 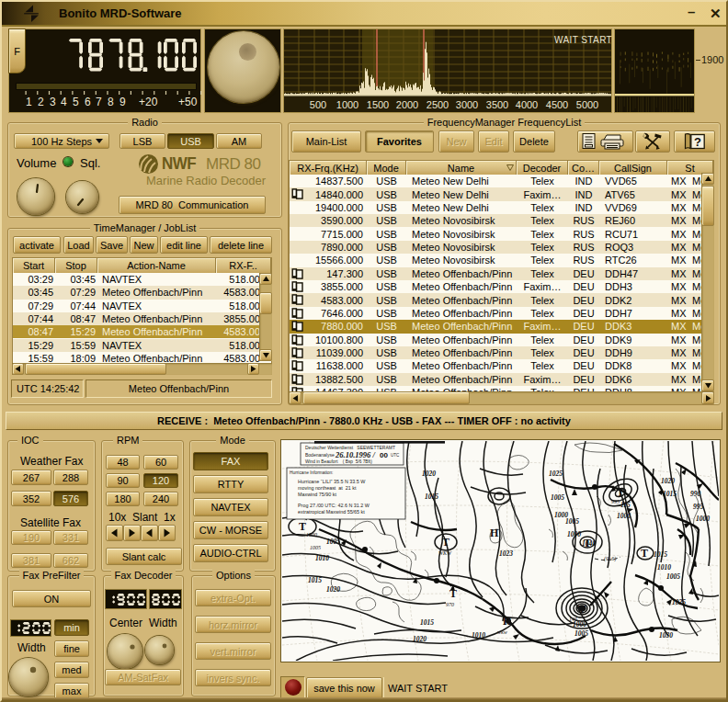 I want to click on svg-text: extratropical Maxwind 55/65 kt, so click(x=331, y=512).